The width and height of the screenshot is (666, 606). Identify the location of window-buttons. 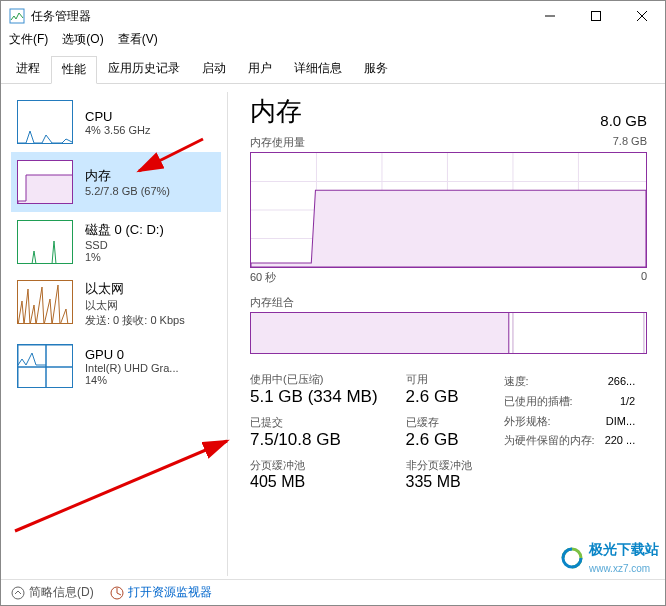
(596, 16).